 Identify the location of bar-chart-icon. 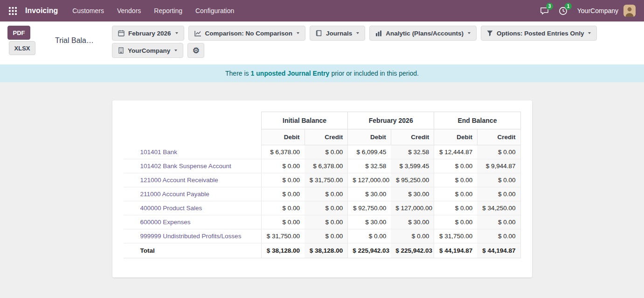
(379, 34).